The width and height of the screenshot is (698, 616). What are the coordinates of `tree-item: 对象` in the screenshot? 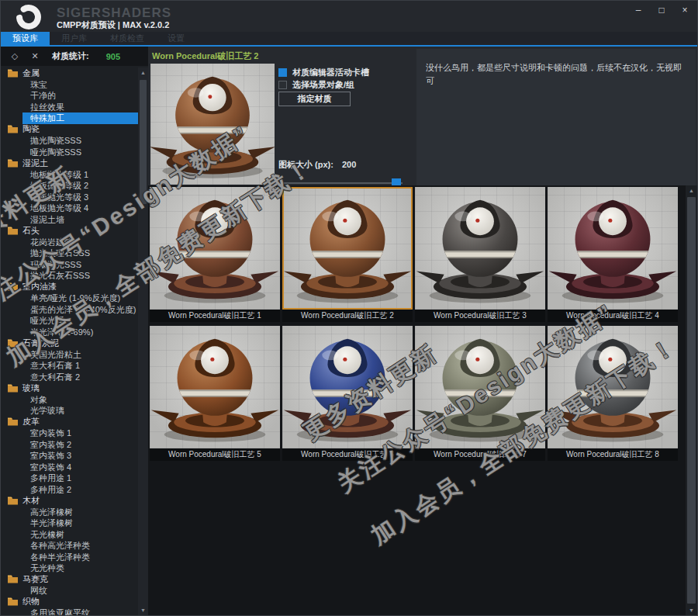 It's located at (70, 400).